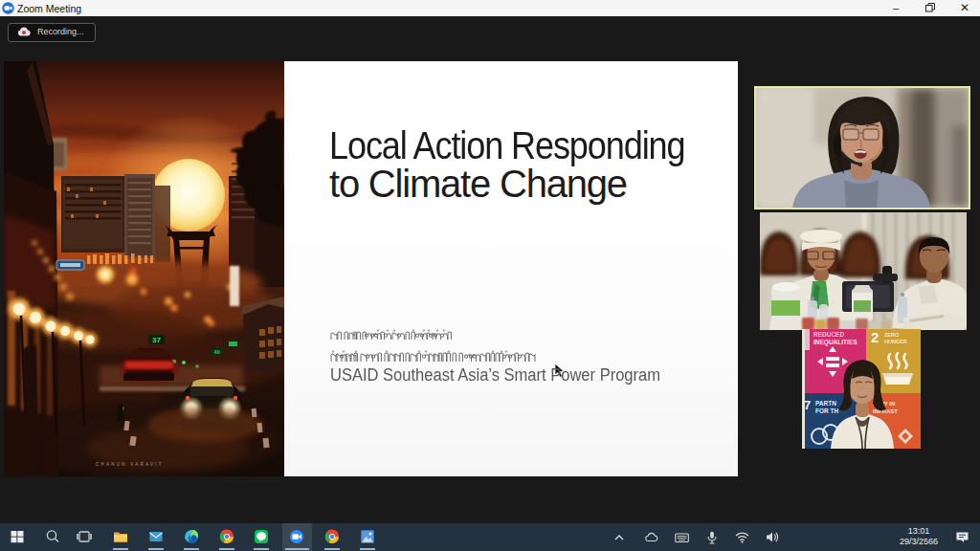  What do you see at coordinates (826, 404) in the screenshot?
I see `svg-text: PARTN` at bounding box center [826, 404].